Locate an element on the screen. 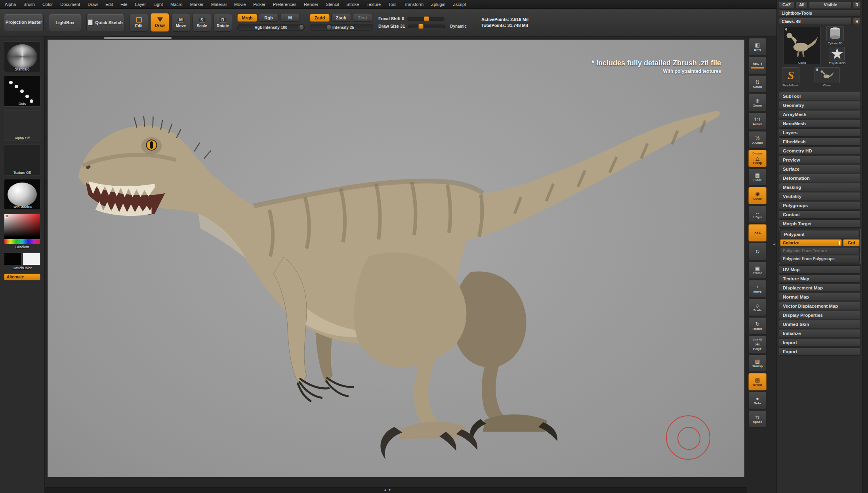  menu-item: Layer is located at coordinates (141, 4).